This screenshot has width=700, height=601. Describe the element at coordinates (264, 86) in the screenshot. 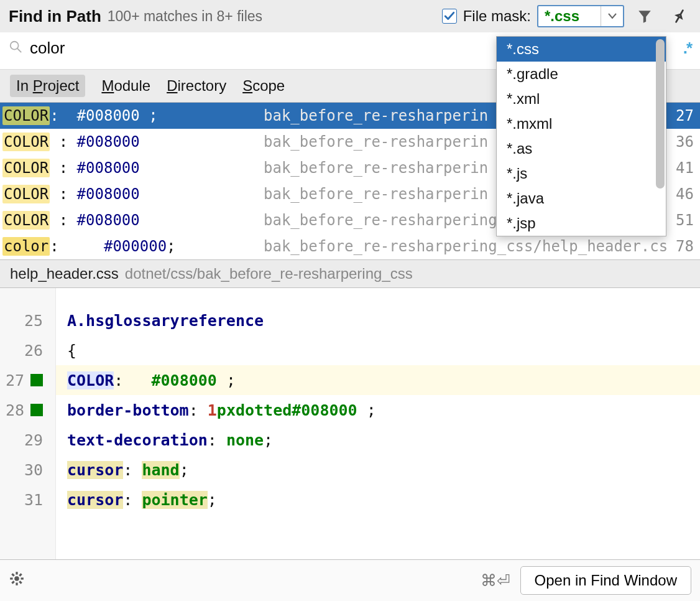

I see `scope-scope: Scope` at that location.